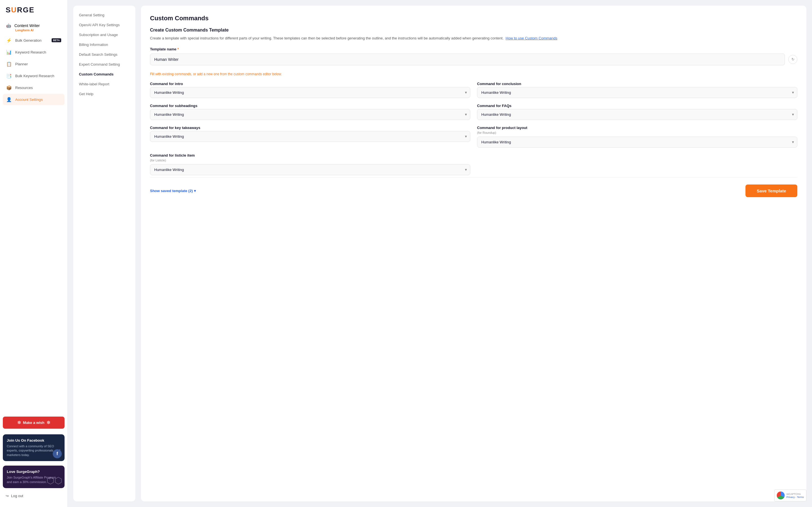 This screenshot has height=507, width=812. What do you see at coordinates (32, 40) in the screenshot?
I see `sidebar-label-bulk-generation: Bulk Generation` at bounding box center [32, 40].